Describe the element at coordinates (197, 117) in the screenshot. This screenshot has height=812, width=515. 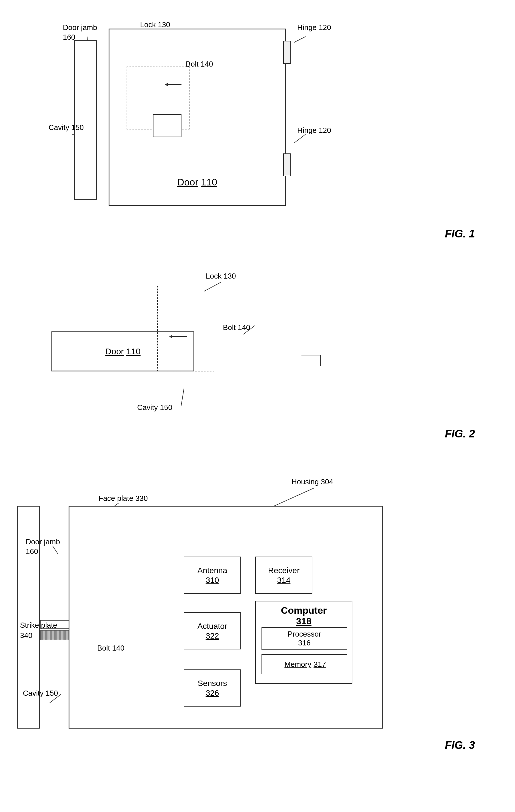
I see `fig1-door: Door 110` at that location.